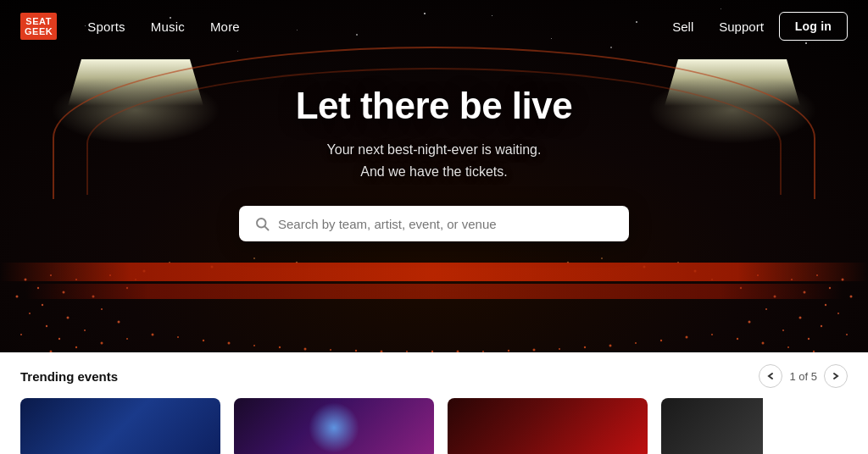 This screenshot has height=454, width=868. What do you see at coordinates (836, 376) in the screenshot?
I see `pagination-next` at bounding box center [836, 376].